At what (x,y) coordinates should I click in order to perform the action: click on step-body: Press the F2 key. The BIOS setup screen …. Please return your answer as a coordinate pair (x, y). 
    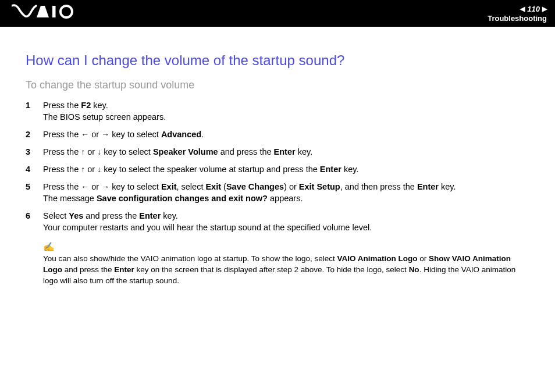
    Looking at the image, I should click on (286, 112).